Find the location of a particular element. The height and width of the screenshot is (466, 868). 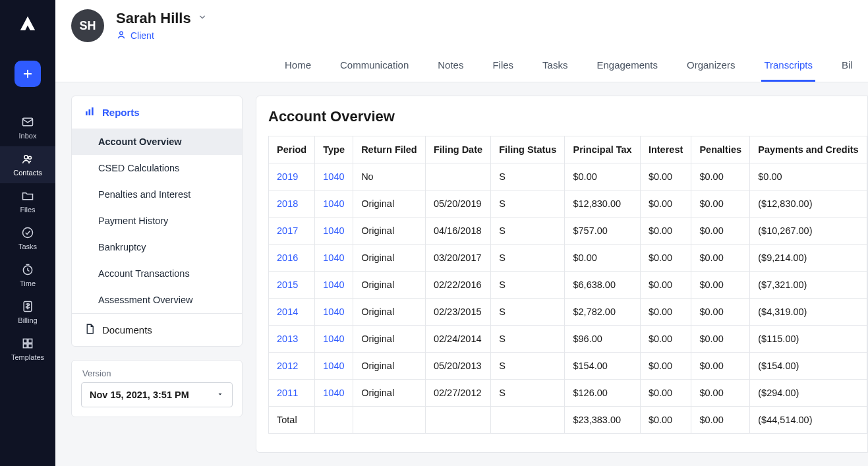

period-cell: 2012 is located at coordinates (292, 366).